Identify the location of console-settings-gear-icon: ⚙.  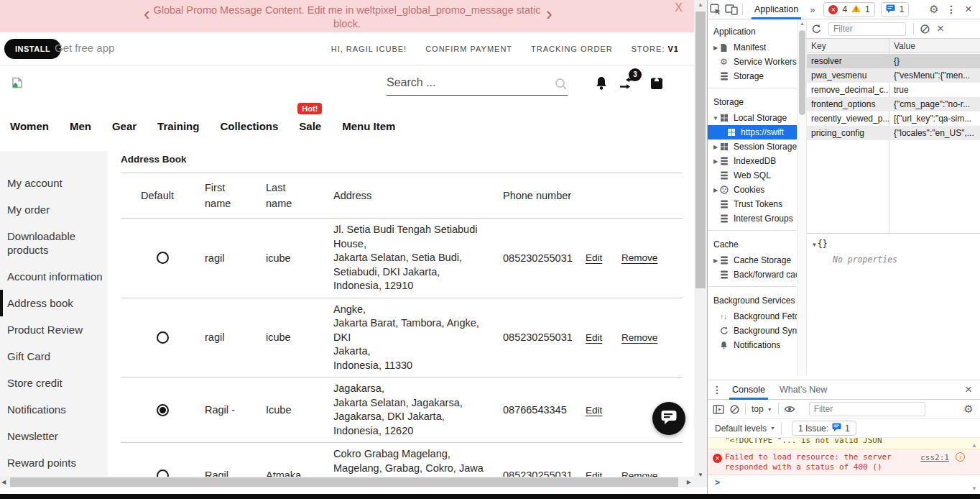
(969, 409).